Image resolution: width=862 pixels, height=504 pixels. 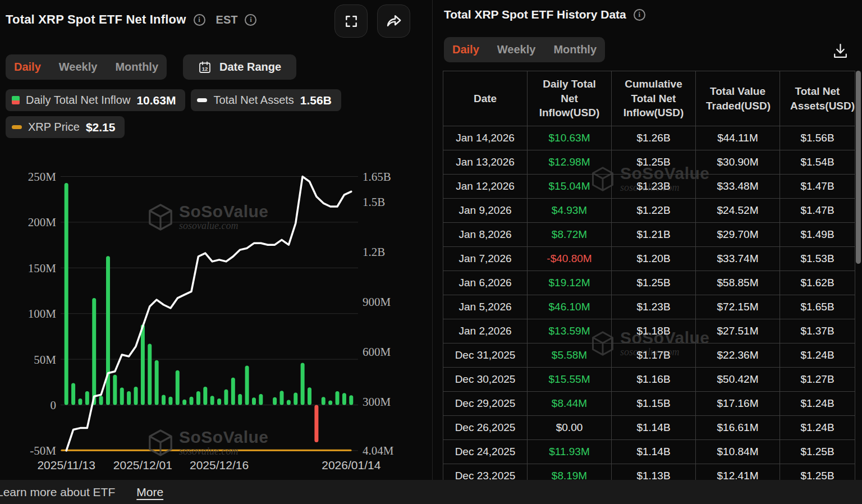 What do you see at coordinates (485, 356) in the screenshot?
I see `table-cell: Dec 31,2025` at bounding box center [485, 356].